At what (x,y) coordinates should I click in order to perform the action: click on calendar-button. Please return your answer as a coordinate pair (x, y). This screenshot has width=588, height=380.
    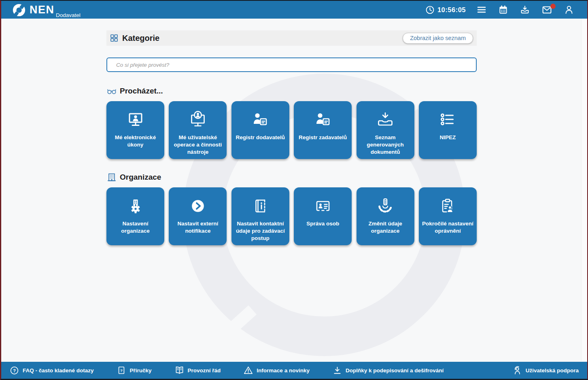
    Looking at the image, I should click on (503, 10).